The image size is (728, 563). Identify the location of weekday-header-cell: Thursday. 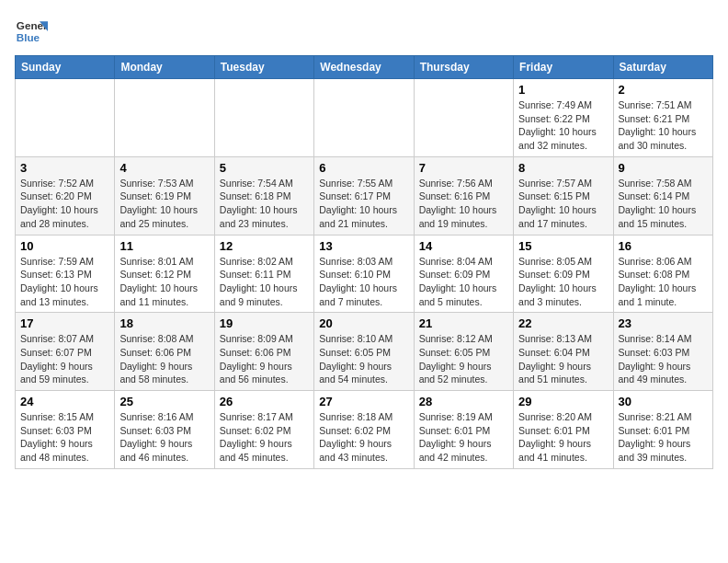
(463, 68).